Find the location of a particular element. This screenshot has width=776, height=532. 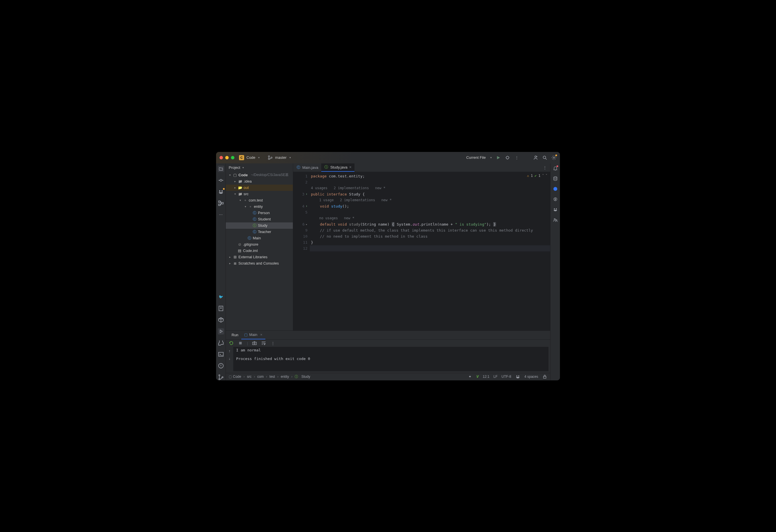

run-tool-icon is located at coordinates (221, 331).